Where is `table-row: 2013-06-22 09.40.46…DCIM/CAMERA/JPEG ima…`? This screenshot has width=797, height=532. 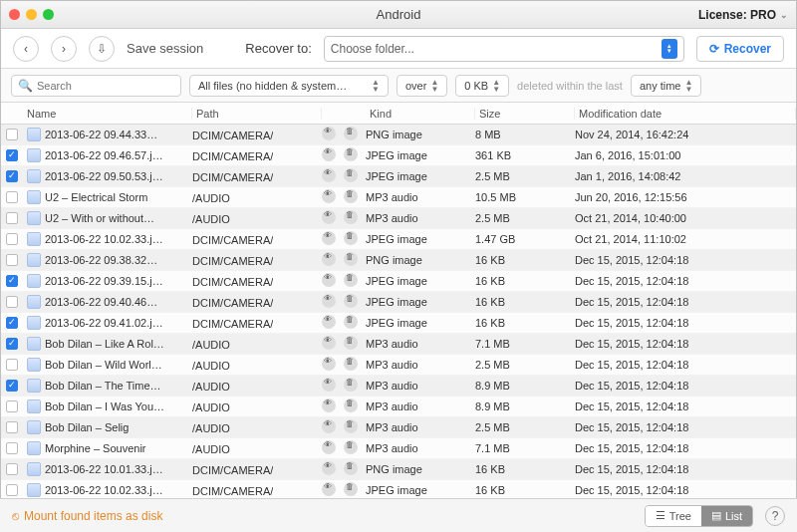 table-row: 2013-06-22 09.40.46…DCIM/CAMERA/JPEG ima… is located at coordinates (398, 303).